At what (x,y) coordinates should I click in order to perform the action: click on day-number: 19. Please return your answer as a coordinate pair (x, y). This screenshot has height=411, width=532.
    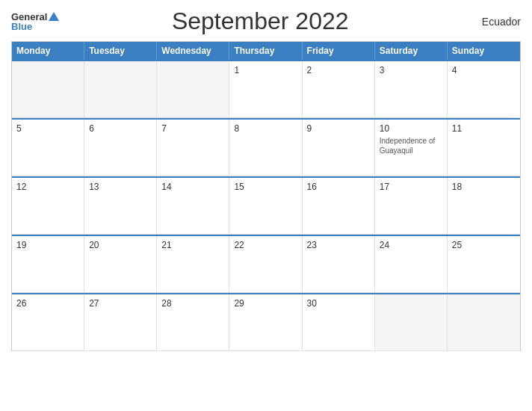
    Looking at the image, I should click on (48, 245).